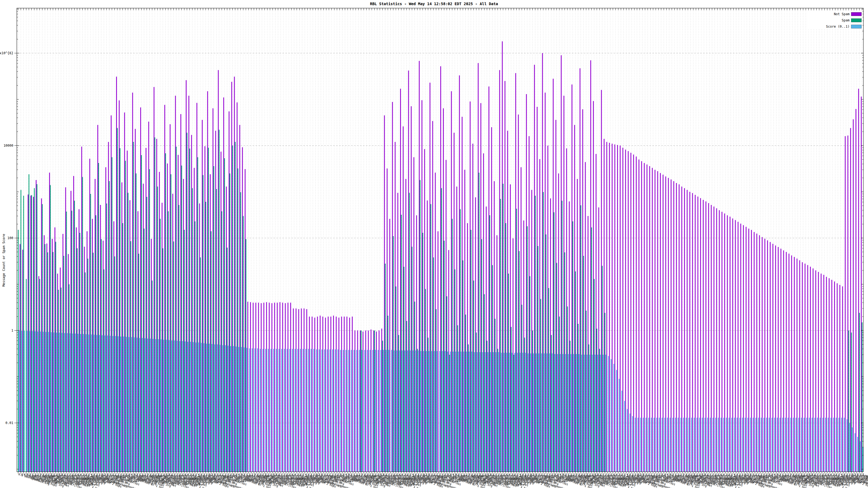 The width and height of the screenshot is (868, 488). I want to click on y-axis-label: Message Count or Spam Score, so click(4, 260).